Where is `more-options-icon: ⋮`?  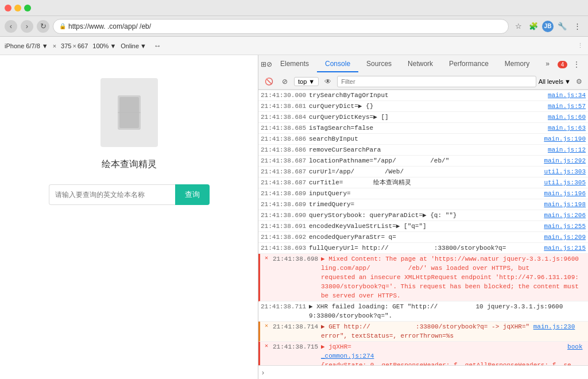
more-options-icon: ⋮ is located at coordinates (580, 46).